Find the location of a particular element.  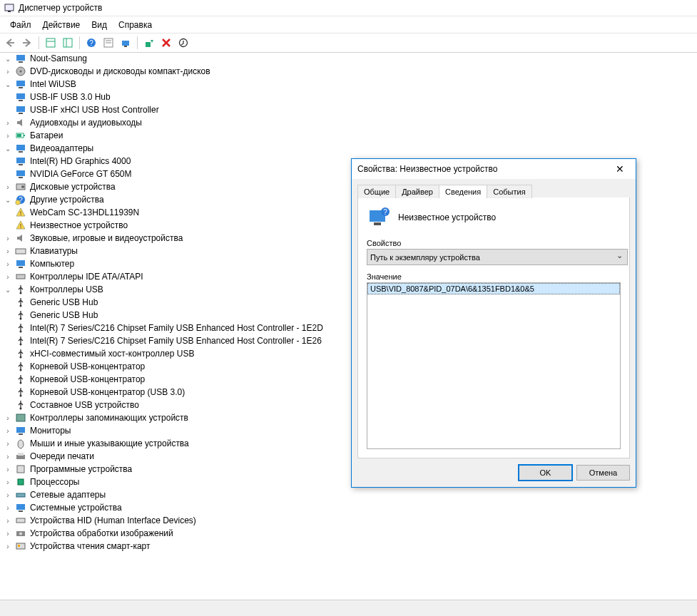

forward-button is located at coordinates (27, 43).